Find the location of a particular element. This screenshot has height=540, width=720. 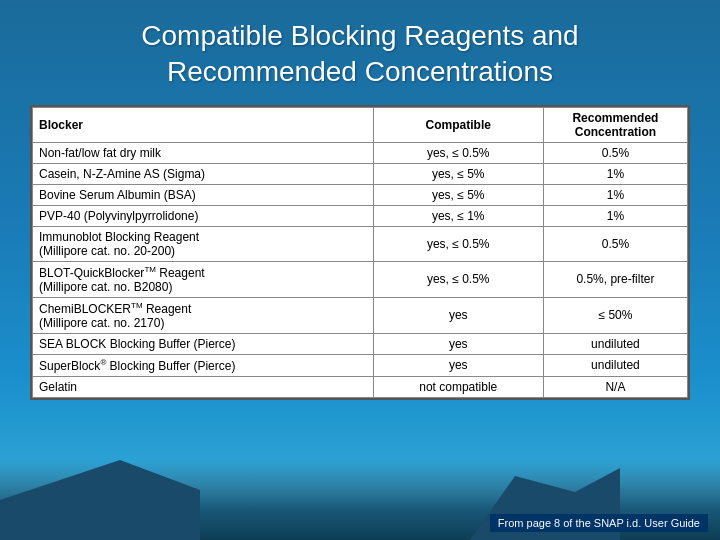

cell-blocker: PVP-40 (Polyvinylpyrrolidone) is located at coordinates (204, 216).